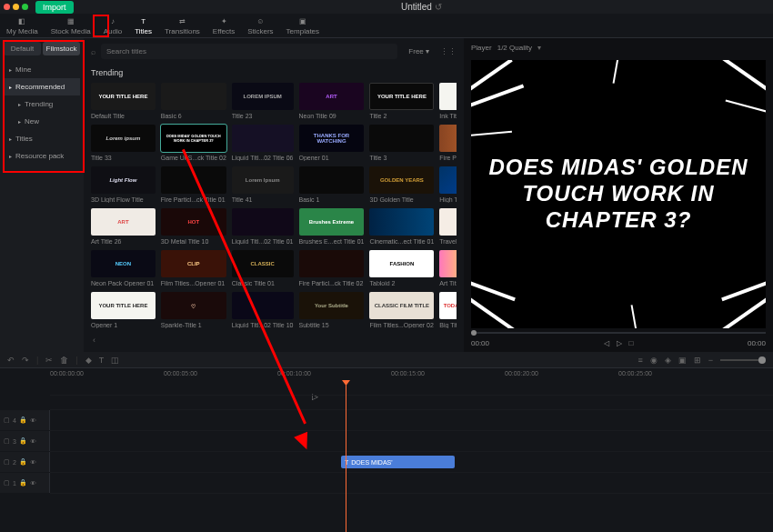 This screenshot has width=773, height=532. What do you see at coordinates (447, 143) in the screenshot?
I see `title-tile: Fire Particl...ck Title 11` at bounding box center [447, 143].